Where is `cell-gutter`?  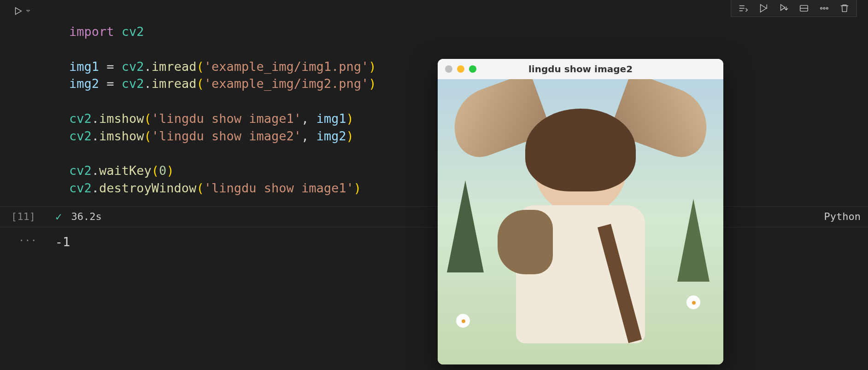
cell-gutter is located at coordinates (21, 98).